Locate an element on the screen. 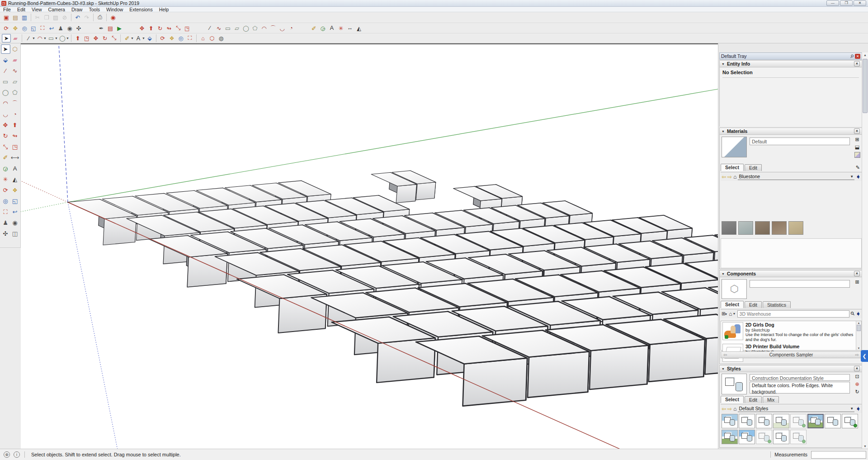 The height and width of the screenshot is (460, 868). create-material-icon: ⊞ is located at coordinates (857, 139).